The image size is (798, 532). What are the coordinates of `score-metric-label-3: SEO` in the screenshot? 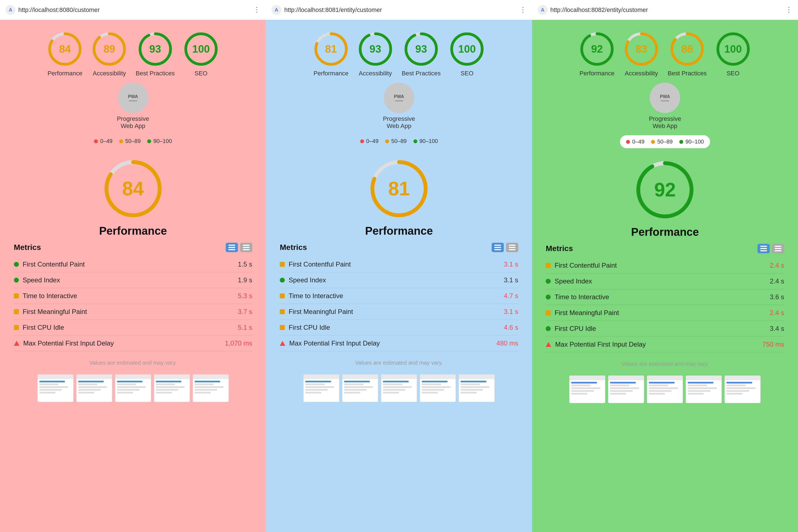 It's located at (733, 73).